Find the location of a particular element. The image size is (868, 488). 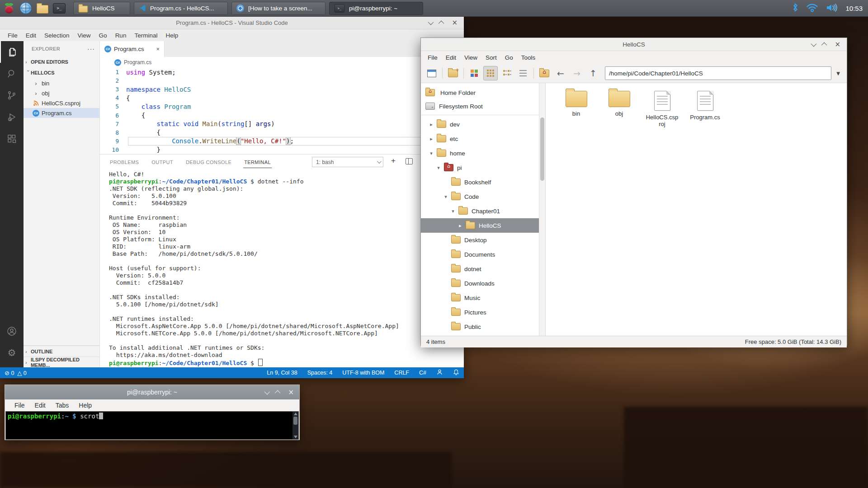

fm-tree-etc: ▸etc is located at coordinates (483, 139).